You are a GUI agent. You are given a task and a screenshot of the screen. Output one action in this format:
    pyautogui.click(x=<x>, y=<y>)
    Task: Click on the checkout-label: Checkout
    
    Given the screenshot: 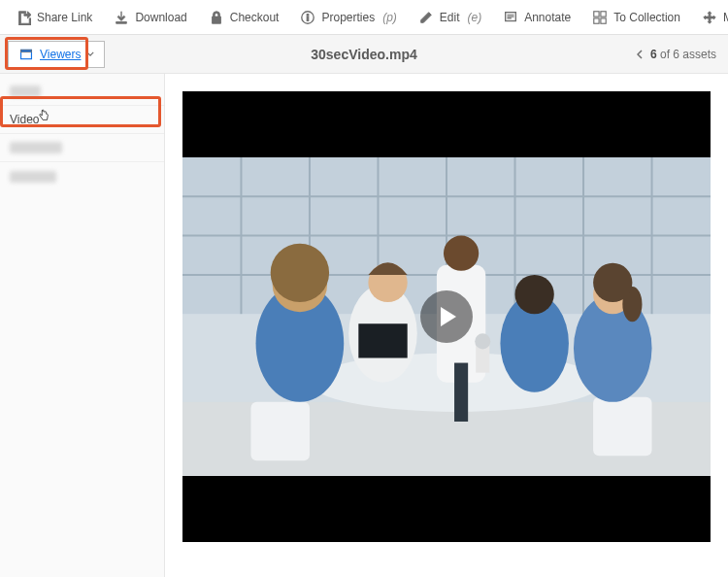 What is the action you would take?
    pyautogui.click(x=254, y=17)
    